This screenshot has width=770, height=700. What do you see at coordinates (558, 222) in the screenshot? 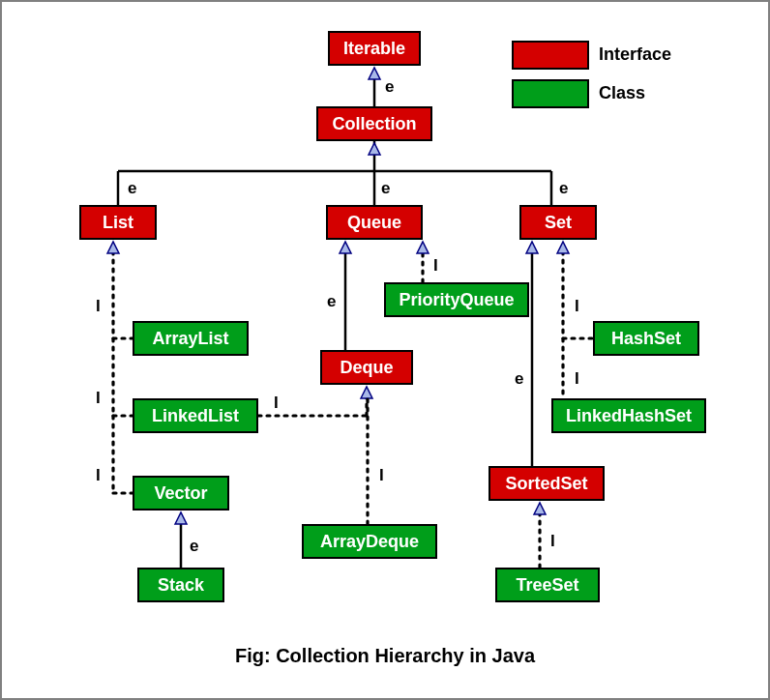
I see `node-set: Set` at bounding box center [558, 222].